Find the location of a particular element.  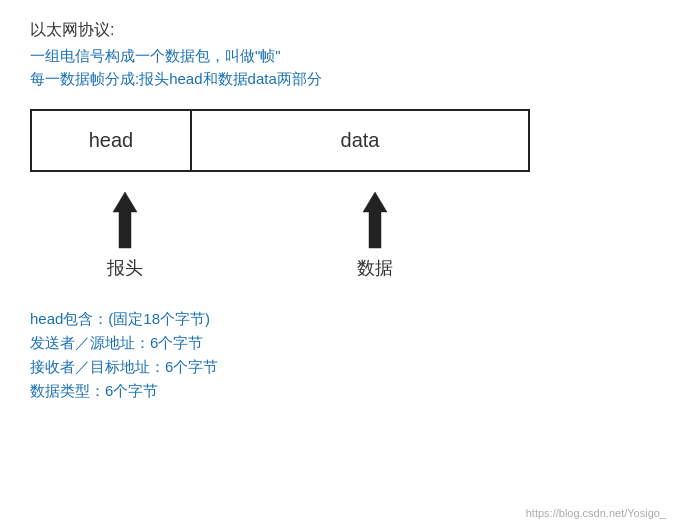

frame-data-cell: data is located at coordinates (360, 140).